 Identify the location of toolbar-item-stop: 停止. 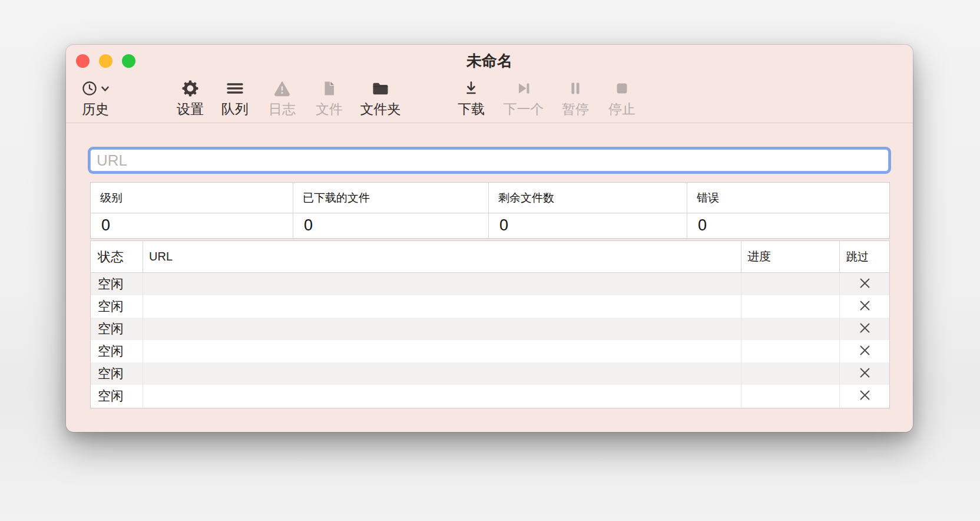
(622, 98).